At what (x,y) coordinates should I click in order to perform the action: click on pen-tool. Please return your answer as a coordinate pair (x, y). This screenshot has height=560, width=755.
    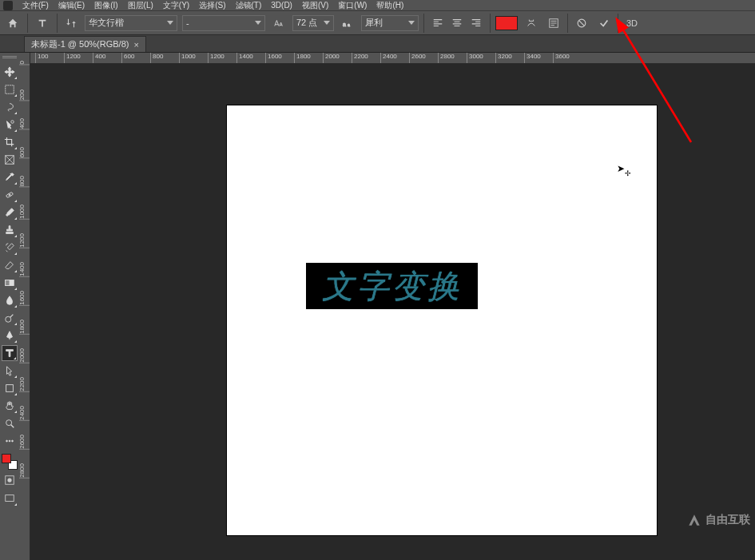
    Looking at the image, I should click on (10, 336).